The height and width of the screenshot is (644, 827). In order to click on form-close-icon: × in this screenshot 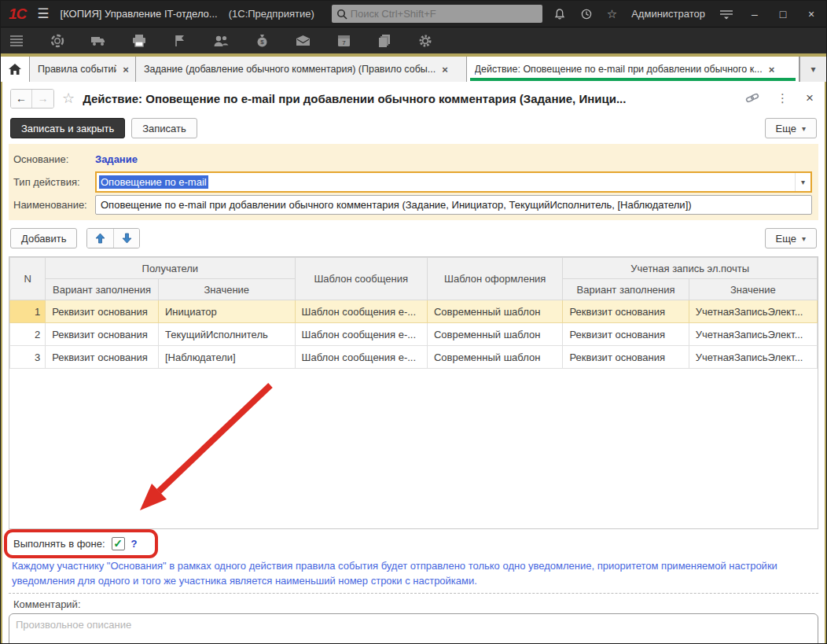, I will do `click(810, 98)`.